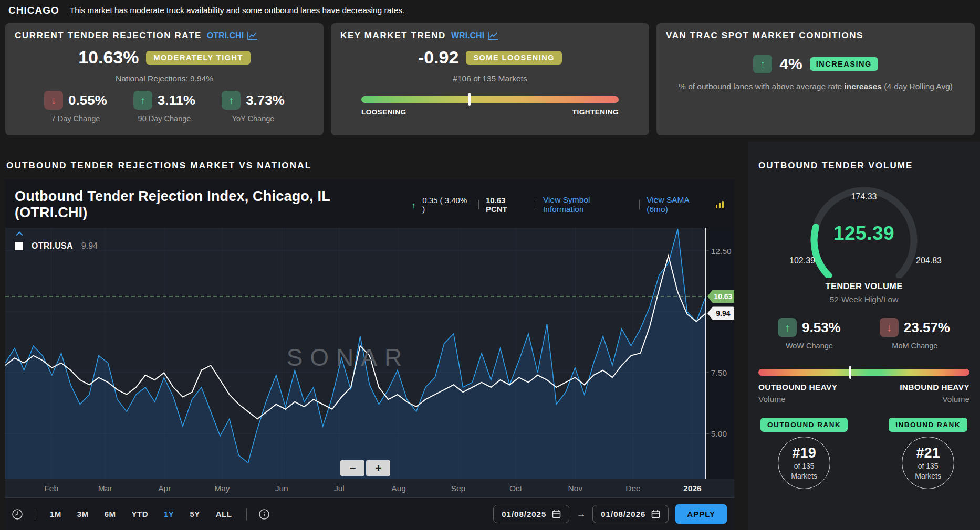  What do you see at coordinates (864, 453) in the screenshot?
I see `market-ranks: OUTBOUND RANK #19 of 135 Markets INBOUND…` at bounding box center [864, 453].